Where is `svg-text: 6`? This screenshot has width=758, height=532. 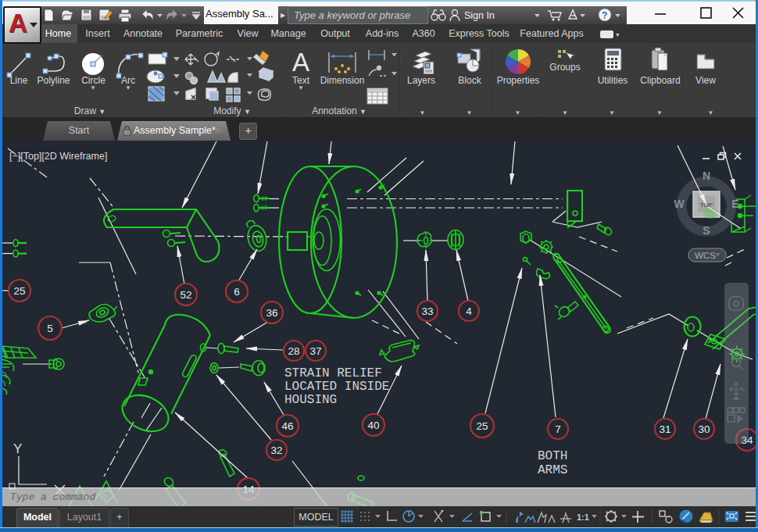
svg-text: 6 is located at coordinates (237, 292).